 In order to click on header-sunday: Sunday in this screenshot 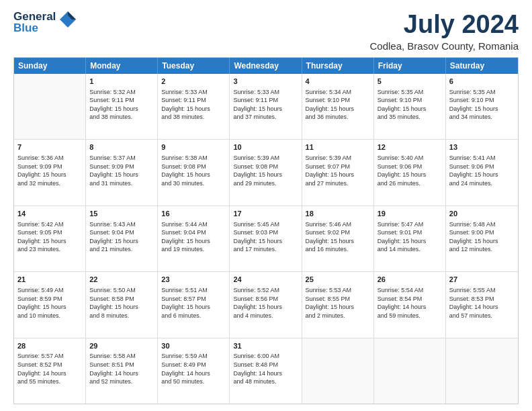, I will do `click(50, 66)`.